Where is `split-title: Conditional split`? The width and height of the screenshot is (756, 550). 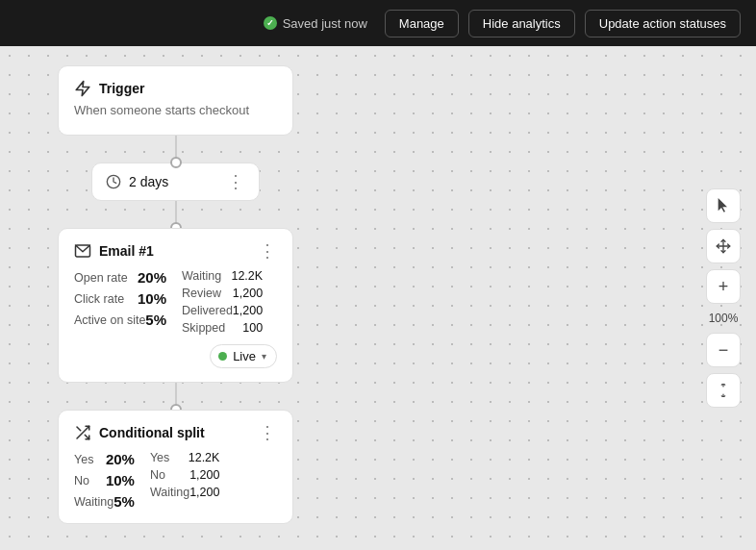
split-title: Conditional split is located at coordinates (152, 433).